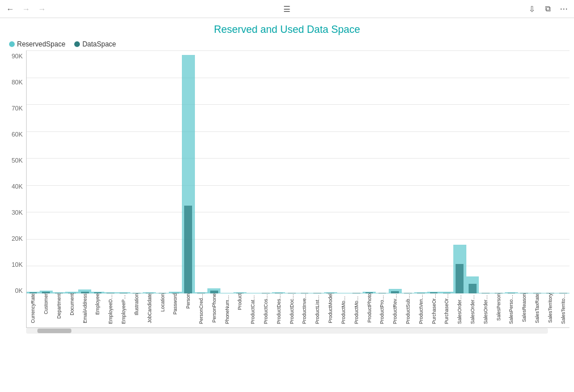 This screenshot has height=392, width=574. I want to click on x-label-wrap: SalesOrderHeaderSalesRe..., so click(485, 310).